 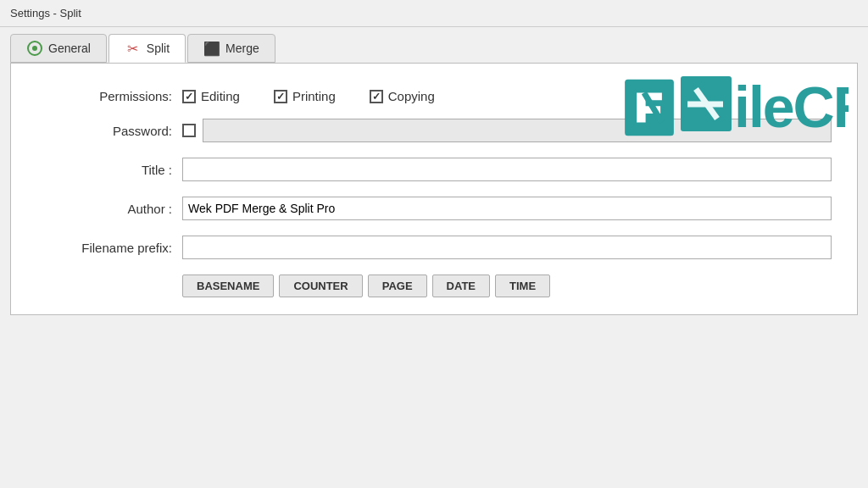 What do you see at coordinates (507, 208) in the screenshot?
I see `author-input` at bounding box center [507, 208].